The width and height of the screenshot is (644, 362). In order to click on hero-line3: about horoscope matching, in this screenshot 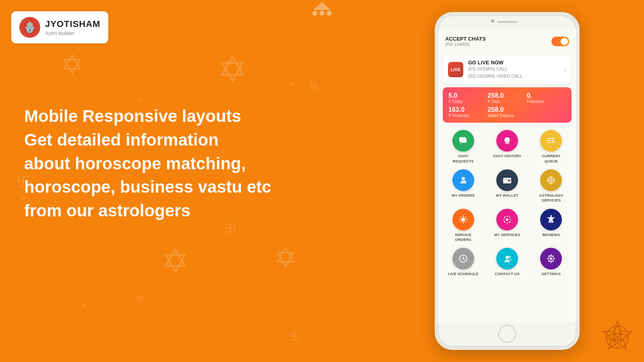, I will do `click(135, 163)`.